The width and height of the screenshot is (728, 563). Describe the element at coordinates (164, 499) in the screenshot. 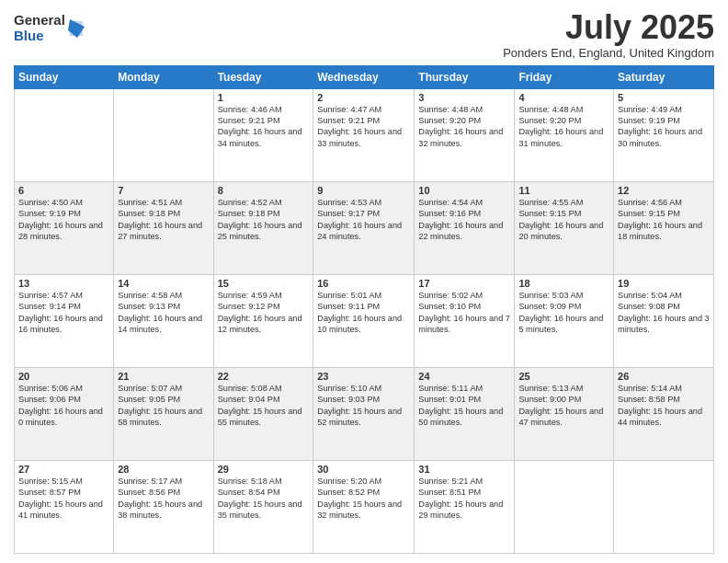

I see `day-info: Sunrise: 5:17 AM Sunset: 8:56 PM Dayligh…` at that location.